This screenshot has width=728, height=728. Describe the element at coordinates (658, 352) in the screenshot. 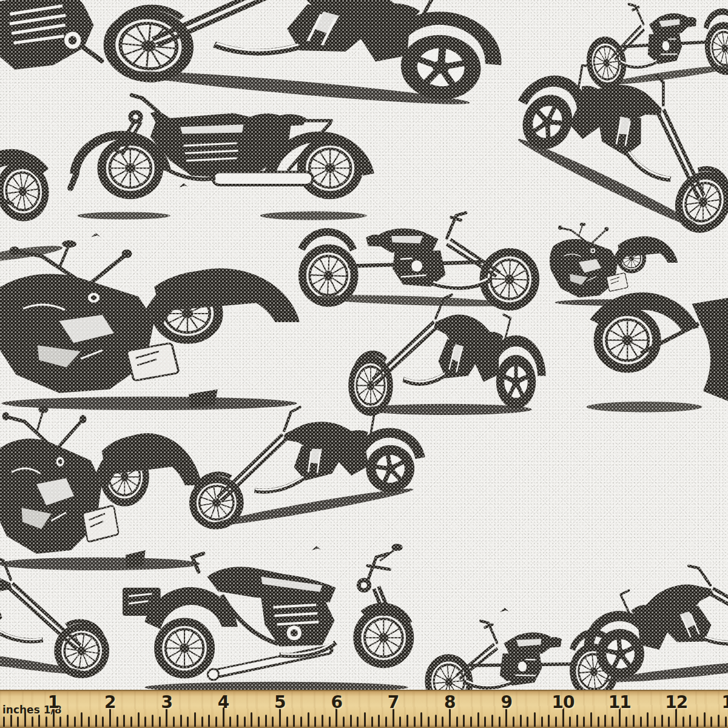

I see `motorcycle-wheel-right-middle` at that location.